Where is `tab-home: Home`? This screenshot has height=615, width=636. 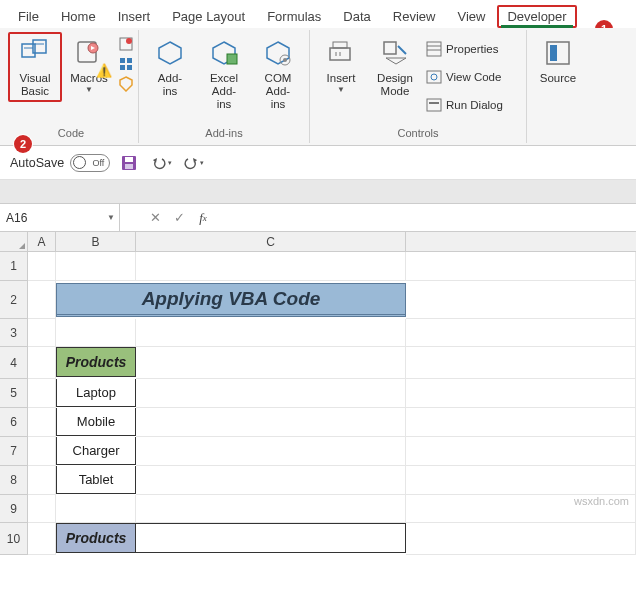 tab-home: Home is located at coordinates (78, 16).